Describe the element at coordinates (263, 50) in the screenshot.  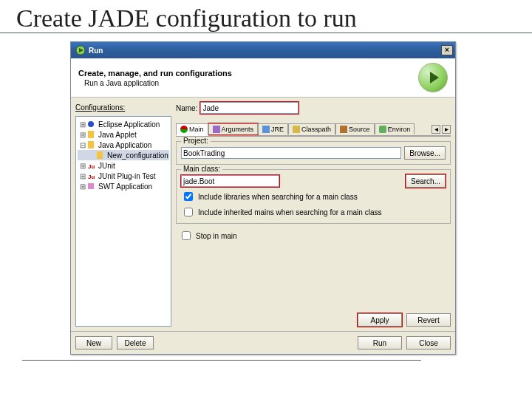
I see `titlebar: Run ×` at that location.